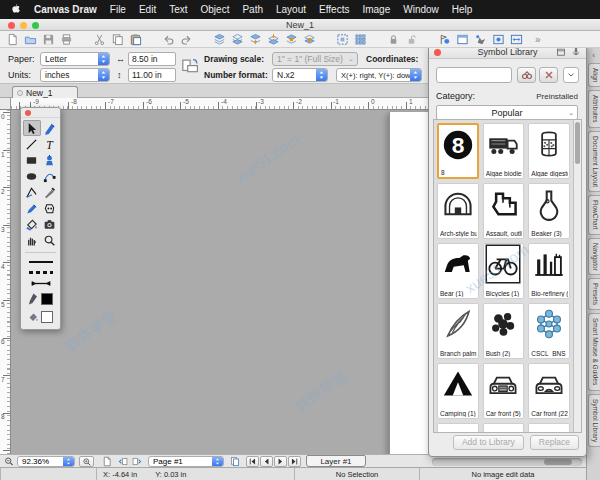 Image resolution: width=600 pixels, height=480 pixels. I want to click on paper-select: Letter, so click(75, 59).